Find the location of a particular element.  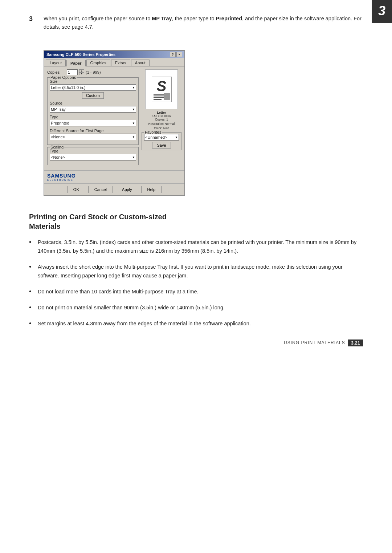

preview-letter-label: Letter is located at coordinates (161, 113).